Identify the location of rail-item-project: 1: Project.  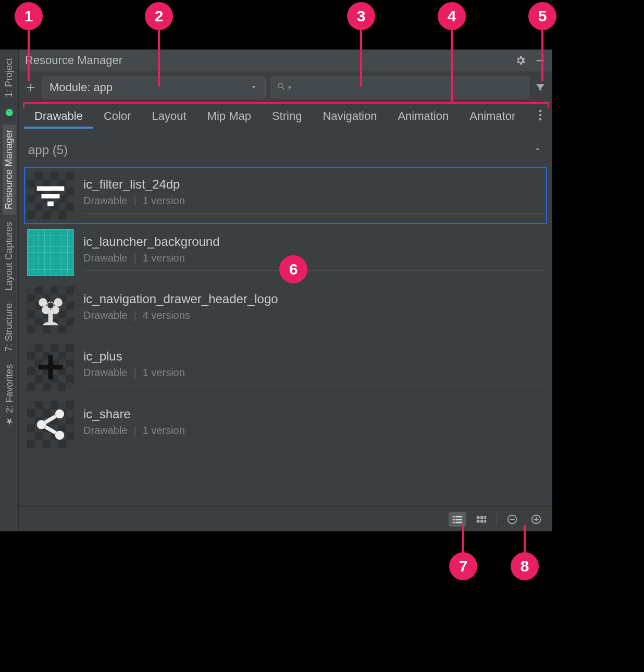
(9, 78).